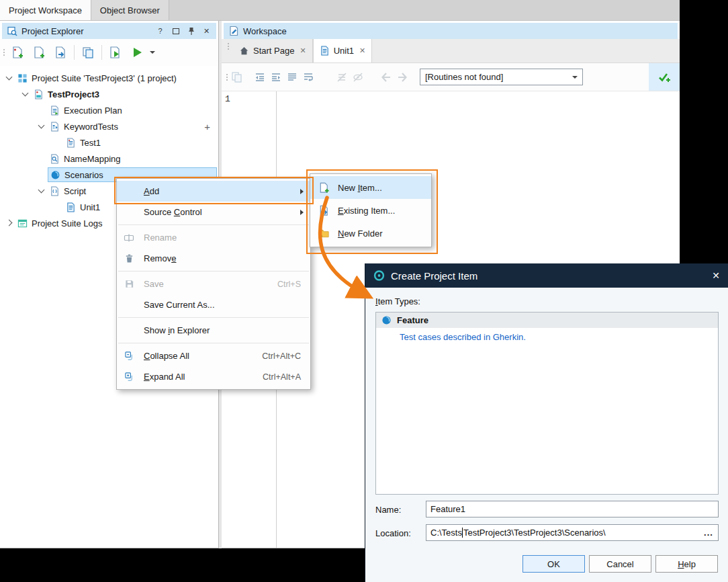 The width and height of the screenshot is (728, 582). I want to click on document-play-icon, so click(116, 52).